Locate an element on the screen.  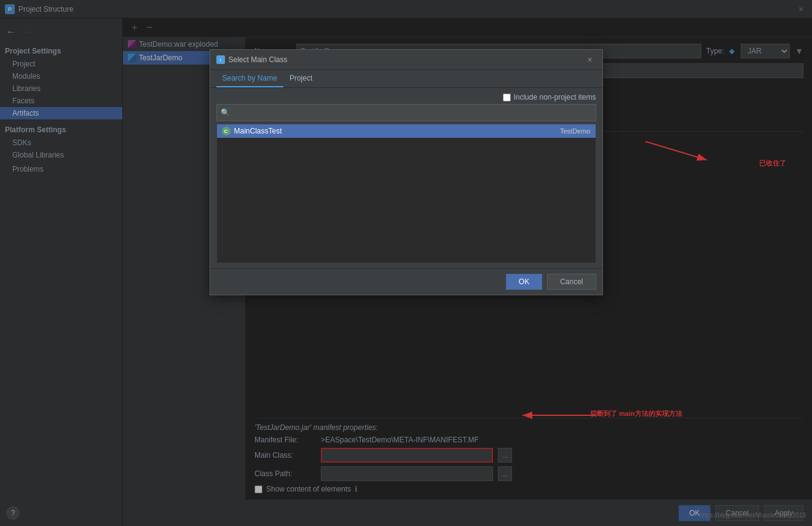
result-class-name: MainClassTest is located at coordinates (395, 131).